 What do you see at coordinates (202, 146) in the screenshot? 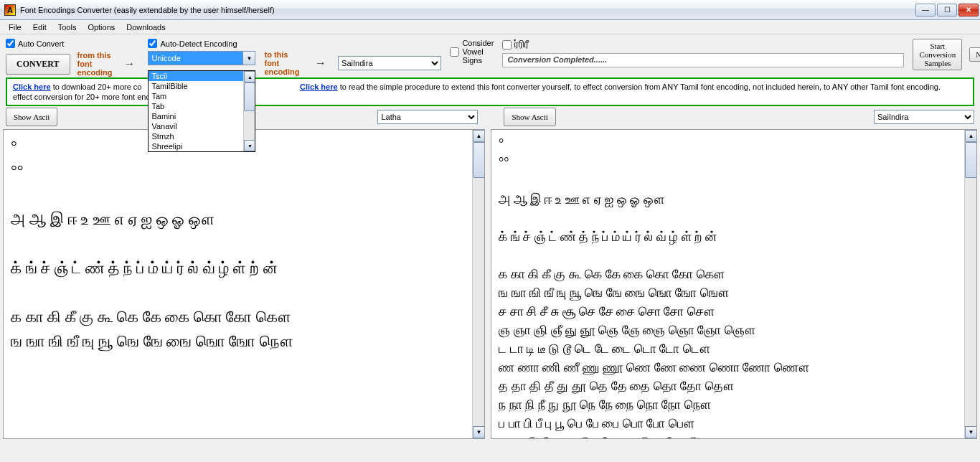
I see `dropdown-option: Shreelipi` at bounding box center [202, 146].